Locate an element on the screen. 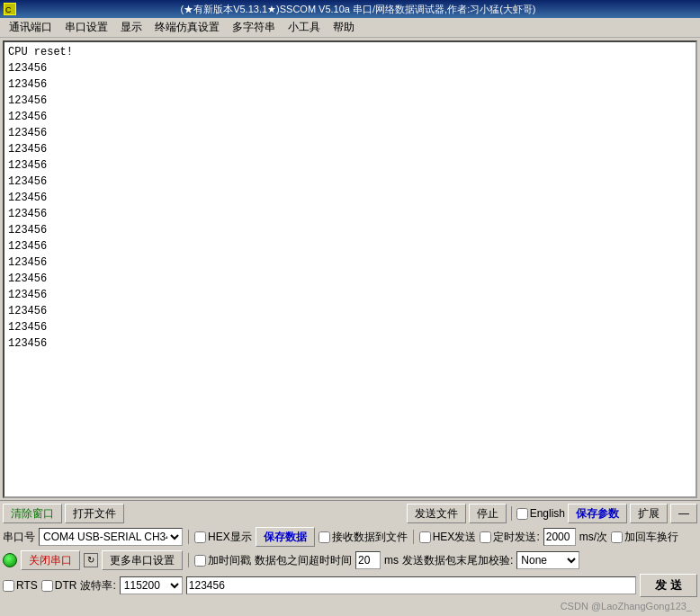 Image resolution: width=700 pixels, height=616 pixels. hex-display-checkbox is located at coordinates (200, 538).